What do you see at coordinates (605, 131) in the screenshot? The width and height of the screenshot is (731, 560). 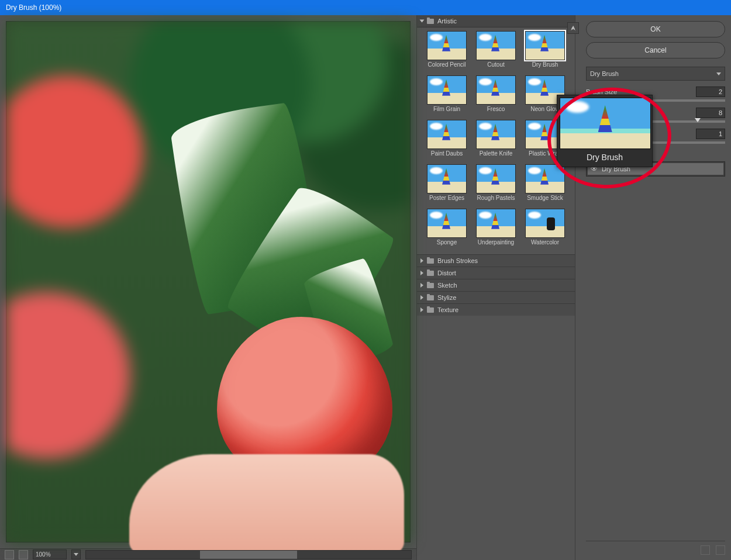 I see `filter-tooltip: Dry Brush` at bounding box center [605, 131].